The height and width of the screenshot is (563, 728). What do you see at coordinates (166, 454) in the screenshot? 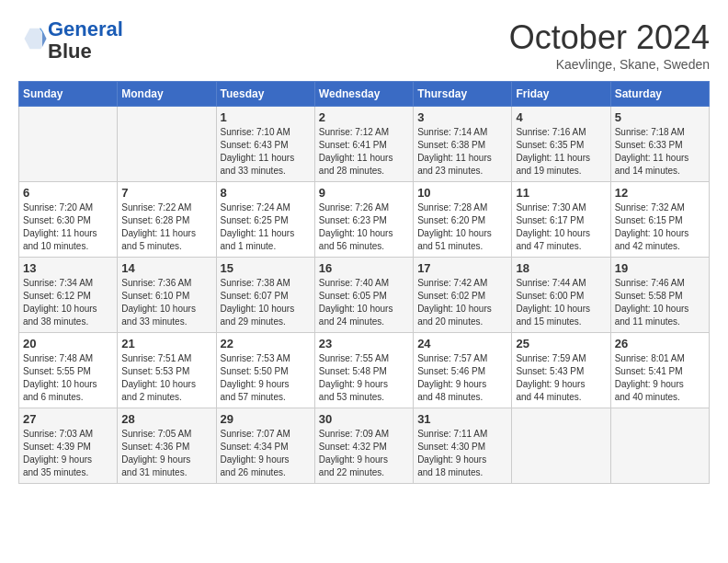
I see `cell-content: Sunrise: 7:05 AM Sunset: 4:36 PM Dayligh…` at bounding box center [166, 454].